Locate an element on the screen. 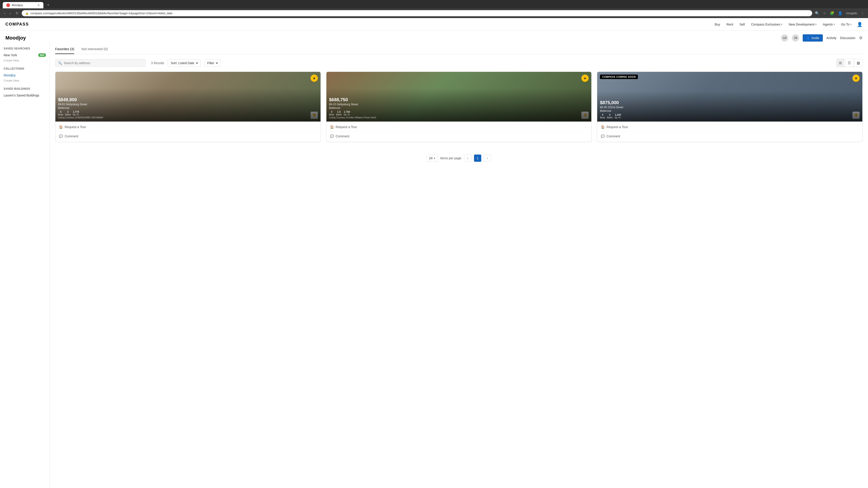 The height and width of the screenshot is (488, 868). nav-sell: Sell is located at coordinates (742, 24).